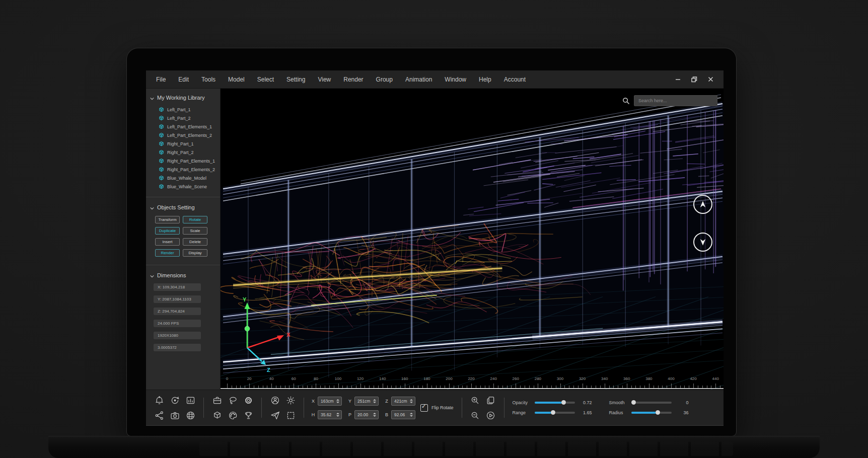  What do you see at coordinates (475, 400) in the screenshot?
I see `zoom-in-icon` at bounding box center [475, 400].